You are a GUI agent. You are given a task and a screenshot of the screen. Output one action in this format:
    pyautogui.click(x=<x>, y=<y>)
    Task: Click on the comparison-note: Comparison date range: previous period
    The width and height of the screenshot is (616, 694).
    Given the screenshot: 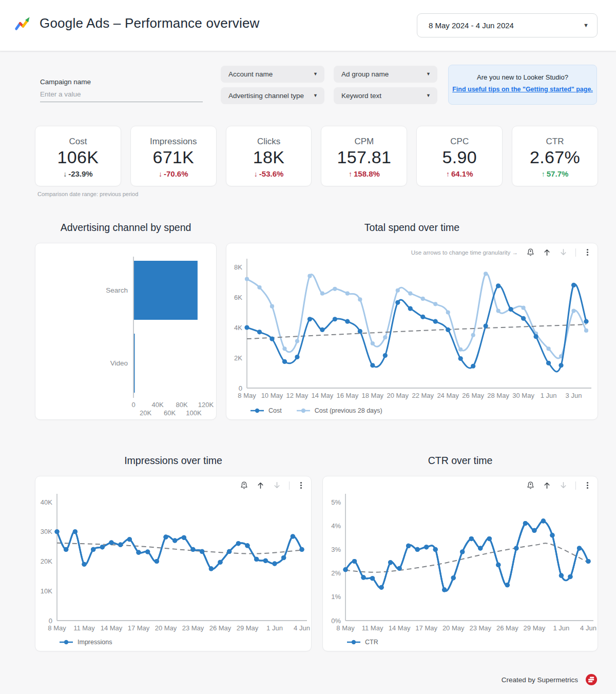 What is the action you would take?
    pyautogui.click(x=88, y=194)
    